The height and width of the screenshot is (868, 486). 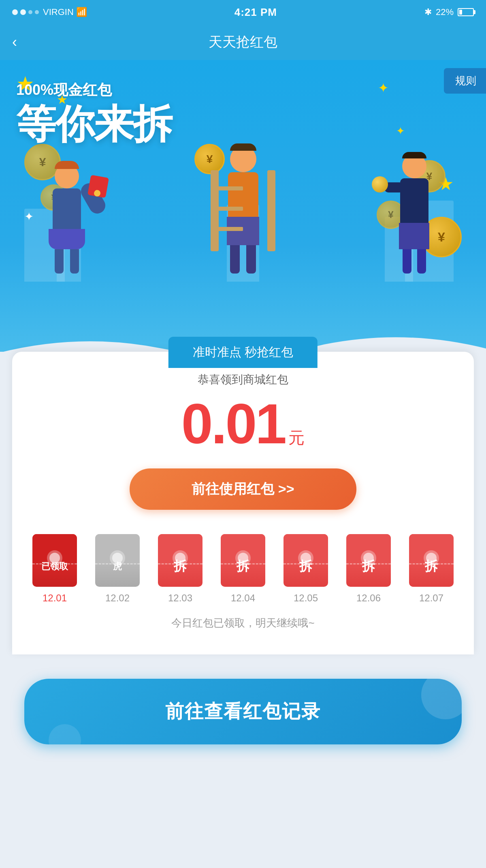 I want to click on day-date-7: 12.07, so click(x=431, y=598).